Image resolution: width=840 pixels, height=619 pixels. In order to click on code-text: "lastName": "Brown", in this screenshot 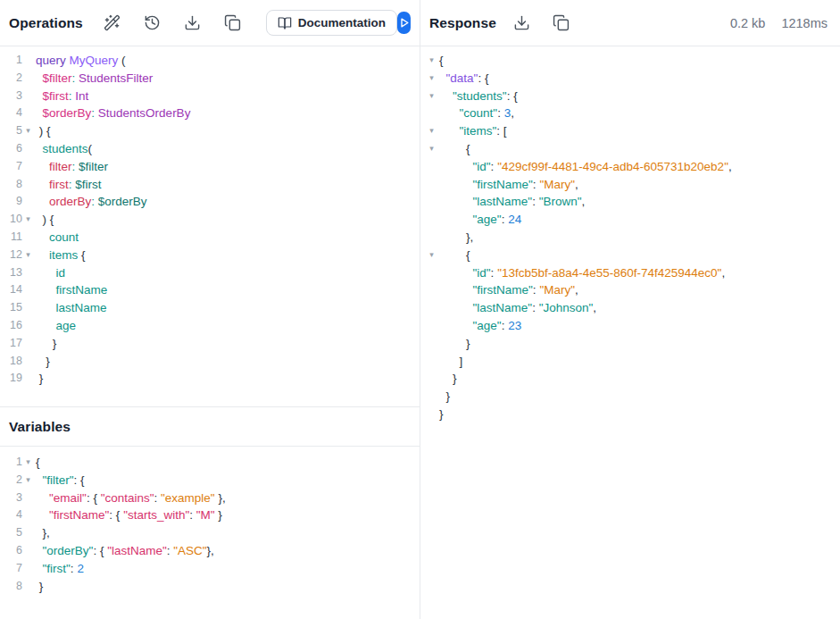, I will do `click(512, 202)`.